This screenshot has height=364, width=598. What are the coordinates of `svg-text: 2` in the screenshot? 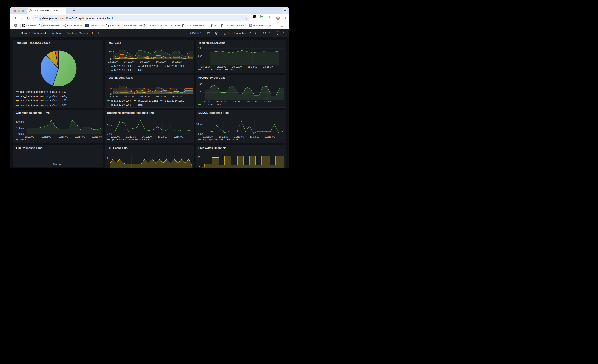 It's located at (108, 158).